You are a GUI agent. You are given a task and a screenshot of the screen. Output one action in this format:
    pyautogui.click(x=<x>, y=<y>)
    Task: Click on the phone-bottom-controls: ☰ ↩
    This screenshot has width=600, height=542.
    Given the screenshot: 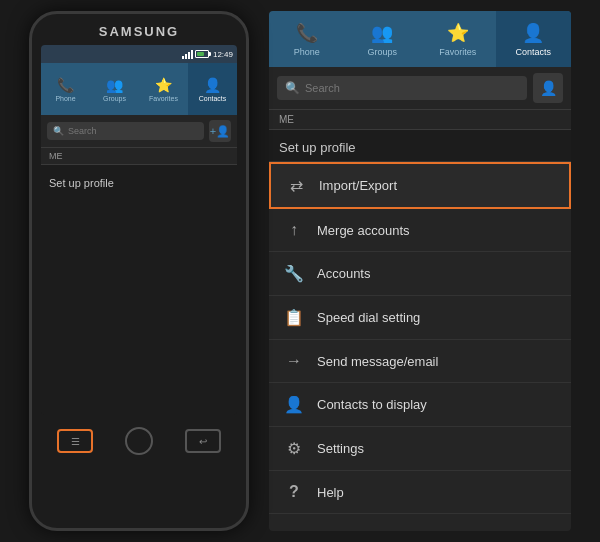 What is the action you would take?
    pyautogui.click(x=139, y=441)
    